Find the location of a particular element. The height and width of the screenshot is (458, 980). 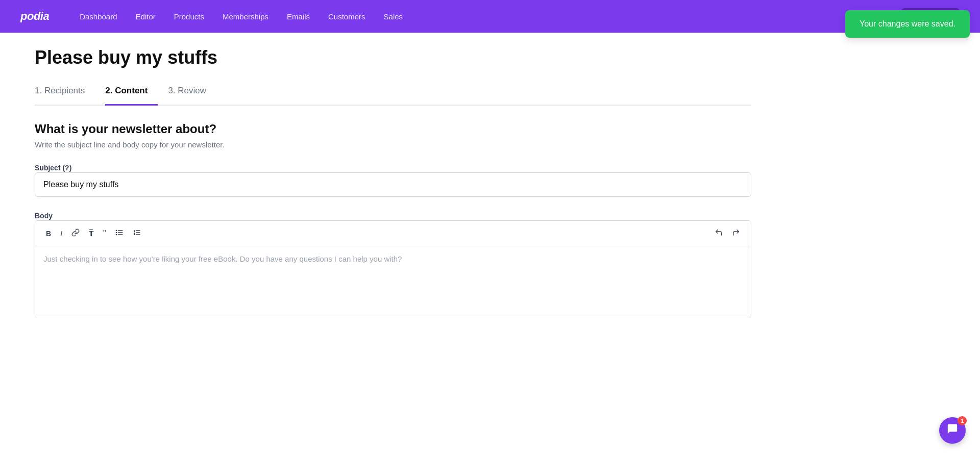

section-heading: What is your newsletter about? is located at coordinates (393, 129).